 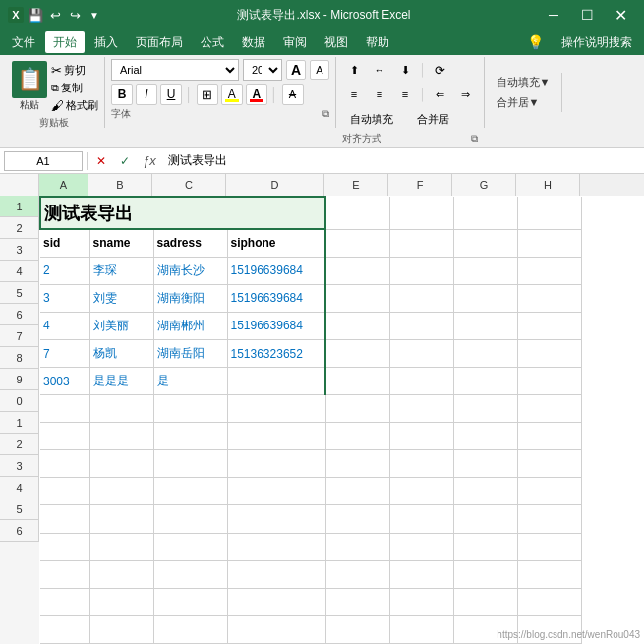 I want to click on cell-d3: 15196639684, so click(x=276, y=270).